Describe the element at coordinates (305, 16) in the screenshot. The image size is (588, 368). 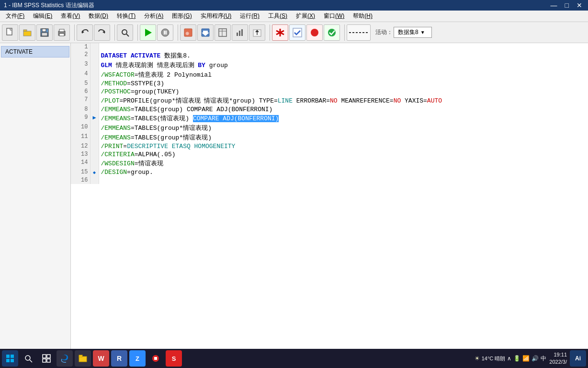
I see `menu-extensions: 扩展(X)` at that location.